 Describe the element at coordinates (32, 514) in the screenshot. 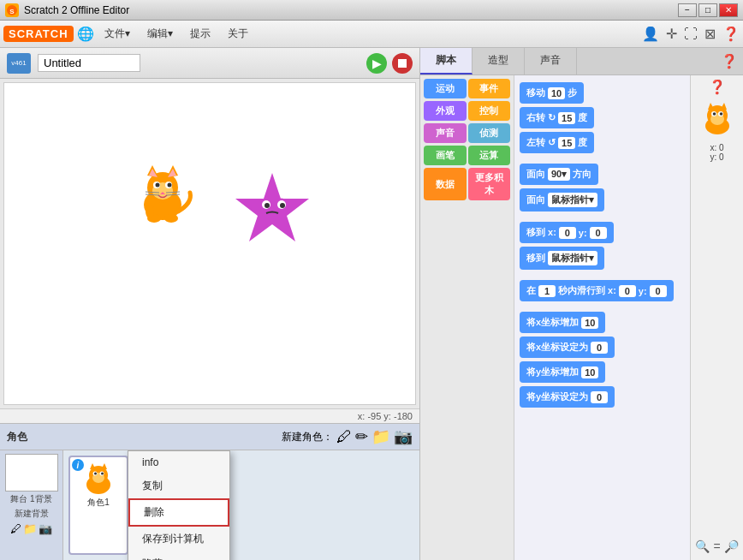

I see `new-bg-label: 新建背景` at that location.